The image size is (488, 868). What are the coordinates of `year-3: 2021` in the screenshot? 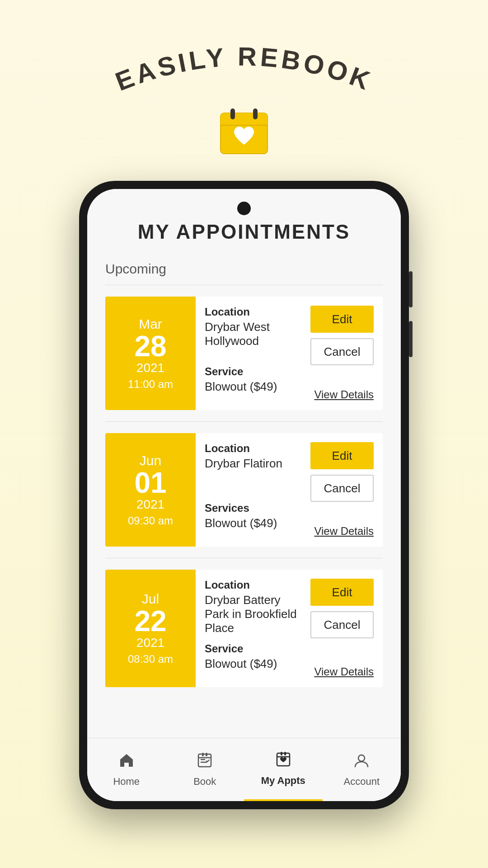 It's located at (150, 643).